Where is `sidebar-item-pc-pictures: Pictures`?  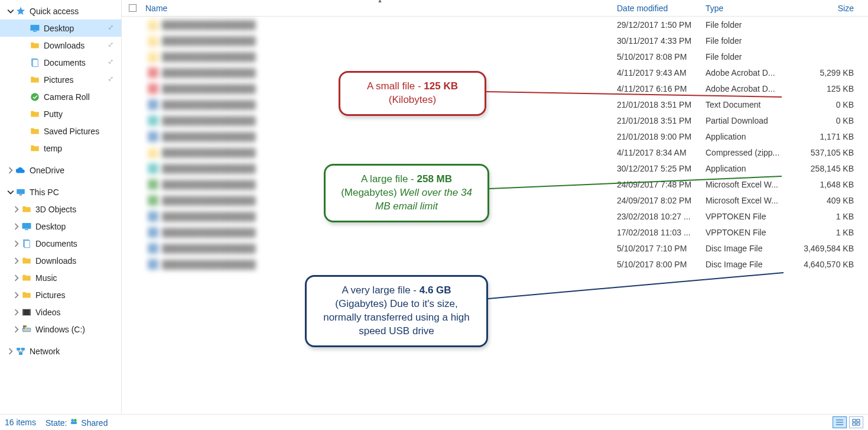 sidebar-item-pc-pictures: Pictures is located at coordinates (60, 295).